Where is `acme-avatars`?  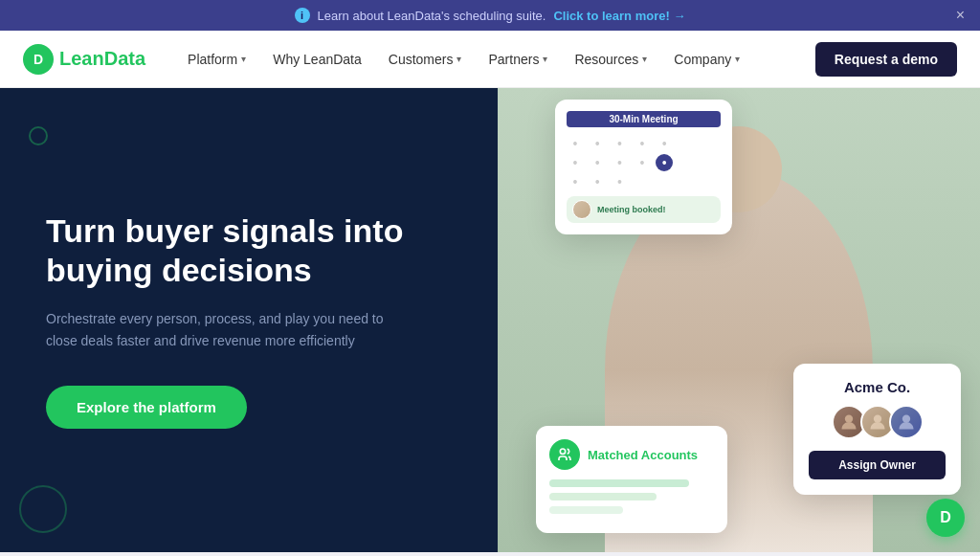
acme-avatars is located at coordinates (877, 422).